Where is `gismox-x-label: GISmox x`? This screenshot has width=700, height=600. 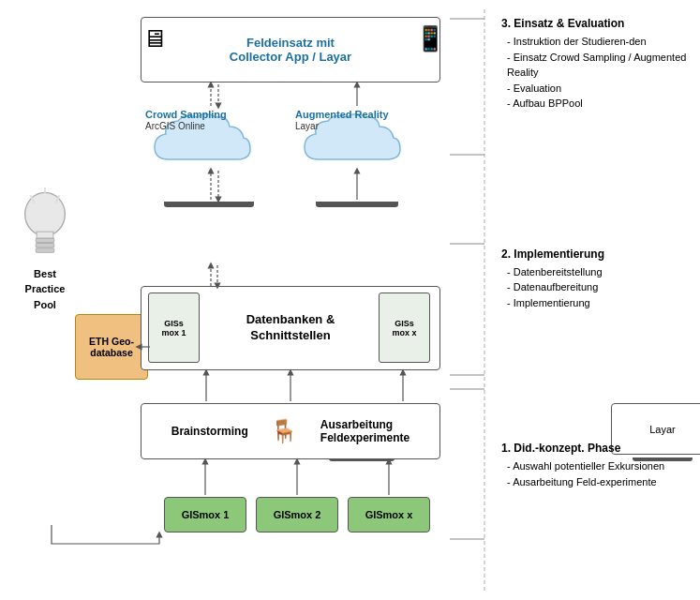 gismox-x-label: GISmox x is located at coordinates (390, 515).